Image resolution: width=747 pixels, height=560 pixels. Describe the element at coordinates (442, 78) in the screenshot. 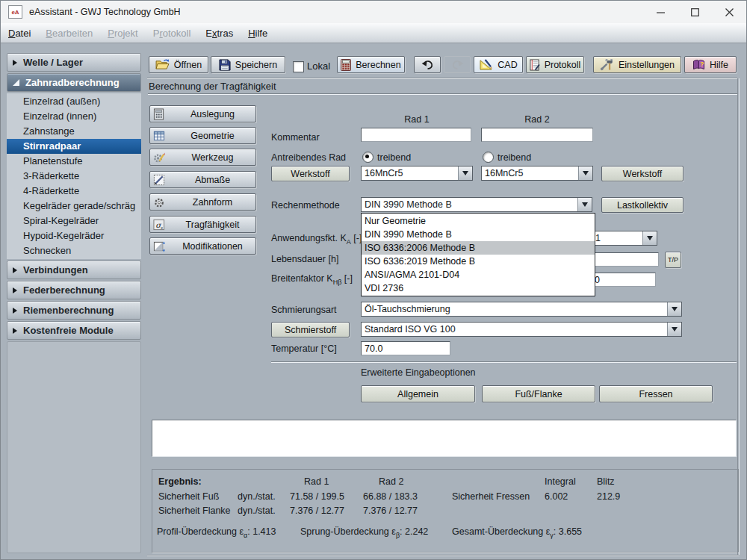

I see `toolbar-separator` at that location.